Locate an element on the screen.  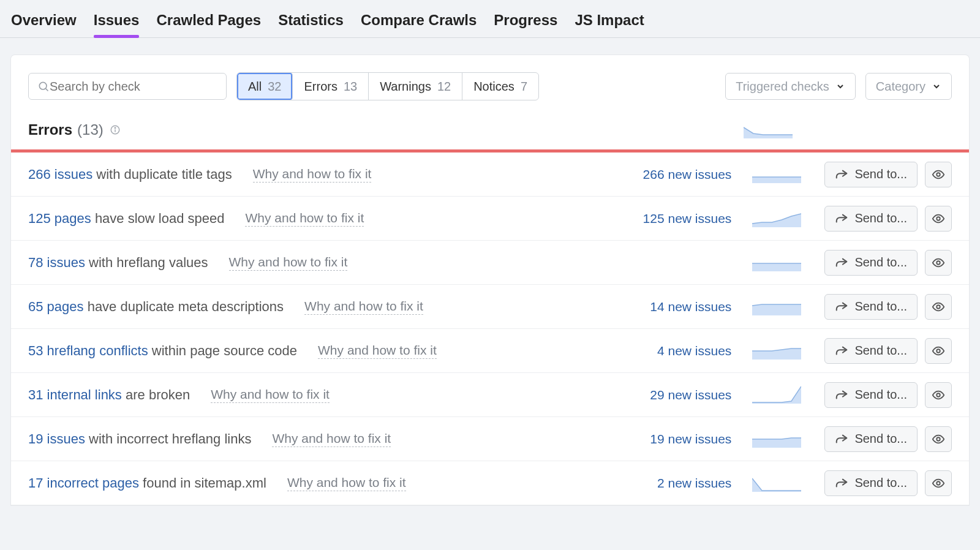
issue-text: 65 pages have duplicate meta description… is located at coordinates (156, 307).